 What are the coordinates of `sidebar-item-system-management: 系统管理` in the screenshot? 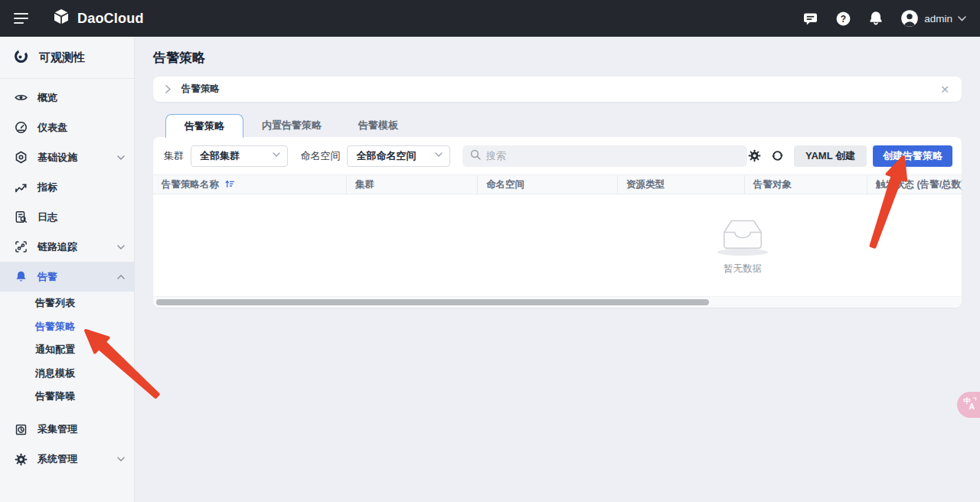 It's located at (67, 459).